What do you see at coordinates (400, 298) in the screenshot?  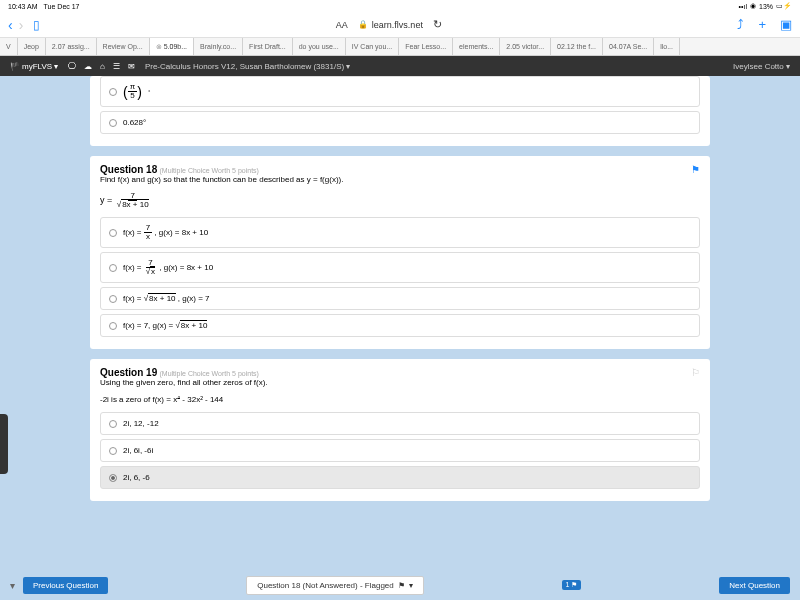 I see `answer-option: f(x) = 8x + 10 , g(x) = 7` at bounding box center [400, 298].